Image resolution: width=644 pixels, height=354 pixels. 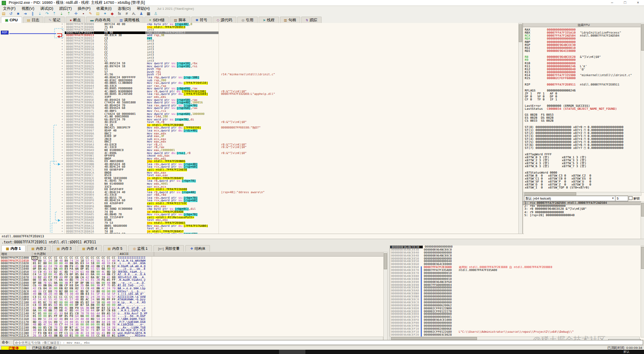 What do you see at coordinates (584, 85) in the screenshot?
I see `register-line: RIP00007FFA7F2E0911ntdll.00007FFA7F2E091…` at bounding box center [584, 85].